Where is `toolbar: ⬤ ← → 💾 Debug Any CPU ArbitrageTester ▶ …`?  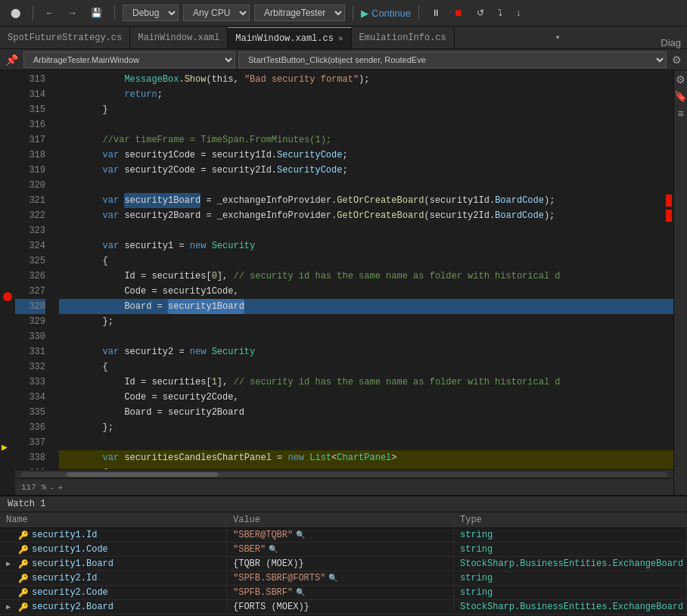
toolbar: ⬤ ← → 💾 Debug Any CPU ArbitrageTester ▶ … is located at coordinates (344, 14).